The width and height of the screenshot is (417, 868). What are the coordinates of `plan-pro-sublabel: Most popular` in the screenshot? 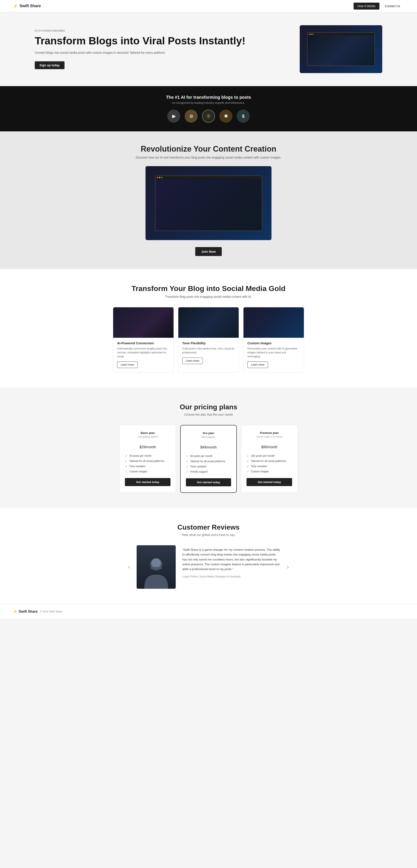 It's located at (209, 437).